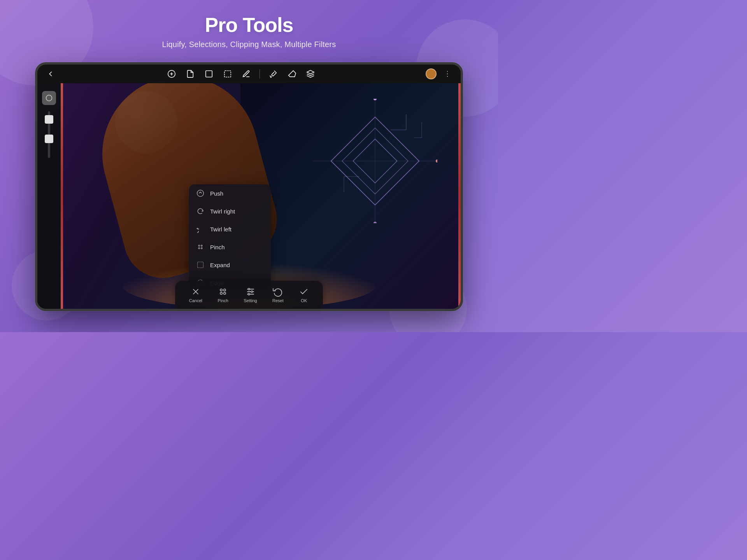  I want to click on color-swatch, so click(431, 74).